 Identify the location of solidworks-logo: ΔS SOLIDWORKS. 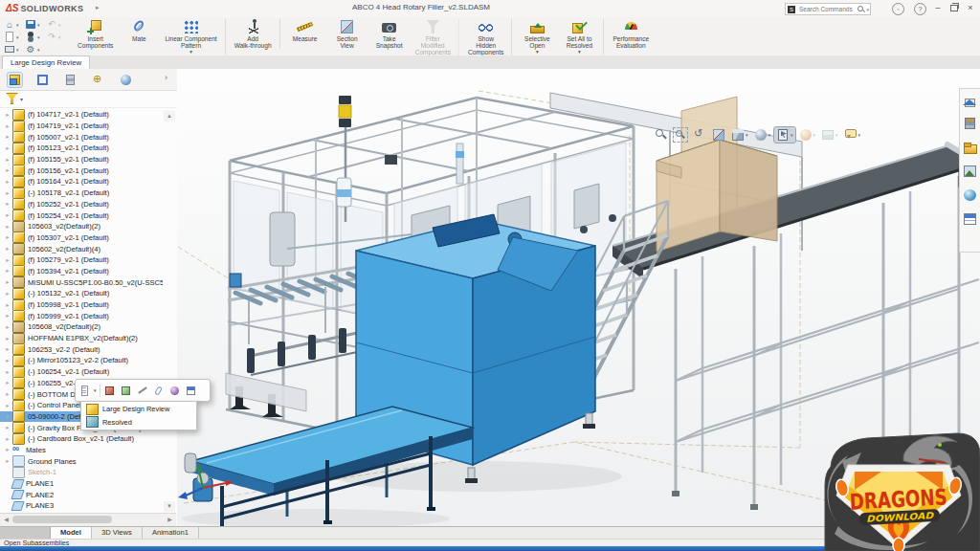
(44, 9).